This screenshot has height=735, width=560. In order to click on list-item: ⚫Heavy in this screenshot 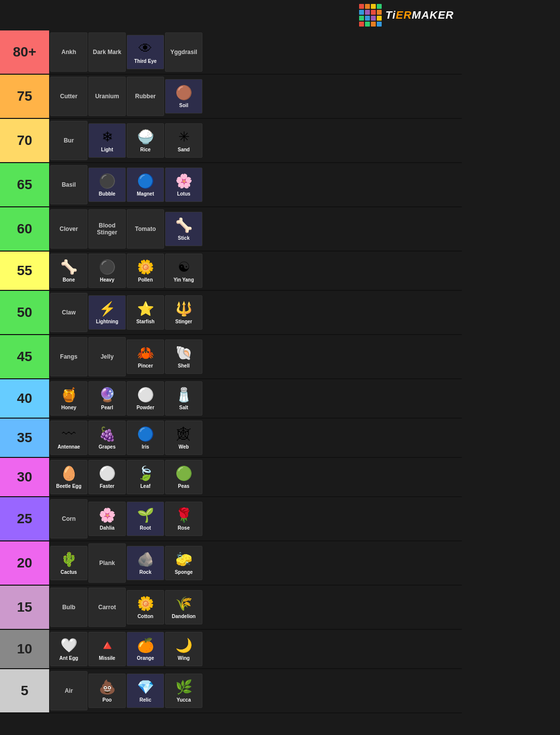, I will do `click(107, 271)`.